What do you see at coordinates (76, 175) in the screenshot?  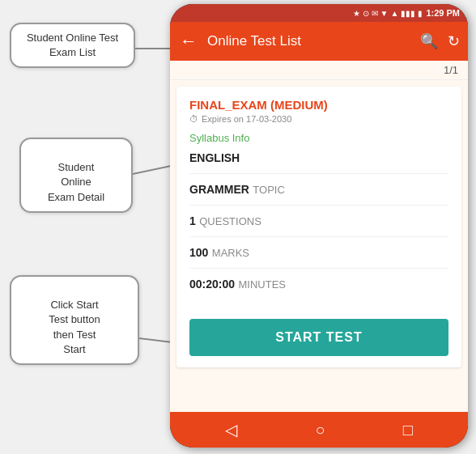 I see `annotation-exam-detail: Student Online Exam Detail` at bounding box center [76, 175].